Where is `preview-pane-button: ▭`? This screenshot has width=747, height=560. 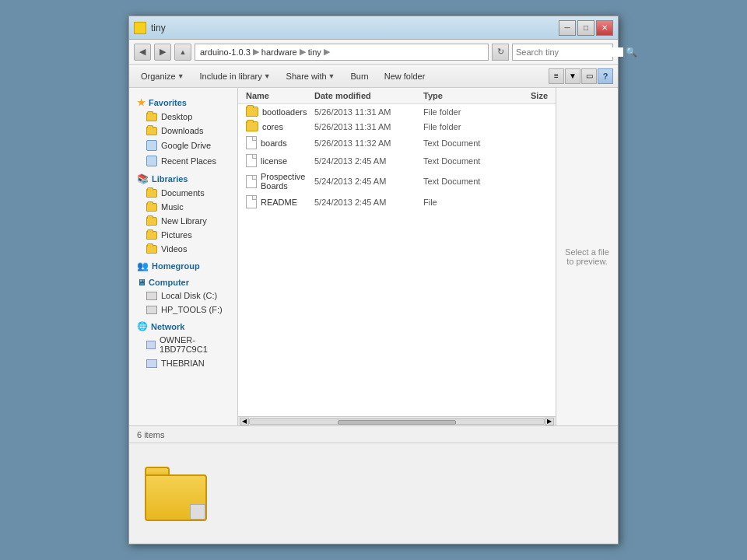
preview-pane-button: ▭ is located at coordinates (589, 76).